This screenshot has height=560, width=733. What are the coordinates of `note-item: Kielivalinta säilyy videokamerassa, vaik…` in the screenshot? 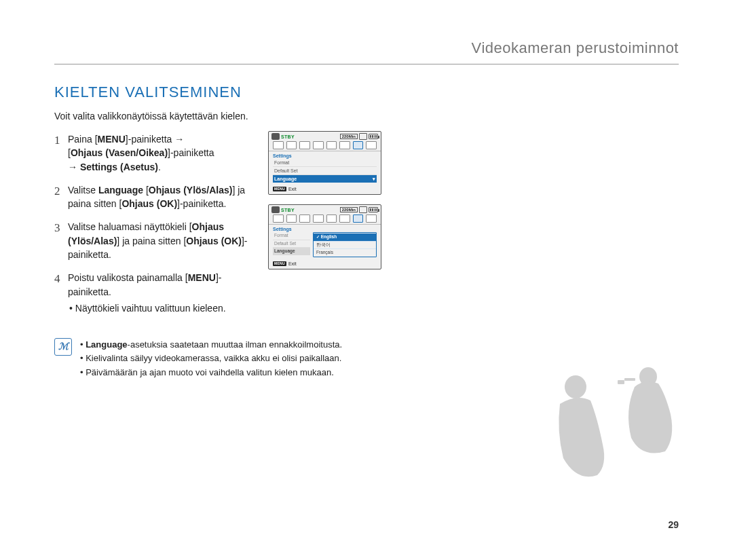 It's located at (210, 358).